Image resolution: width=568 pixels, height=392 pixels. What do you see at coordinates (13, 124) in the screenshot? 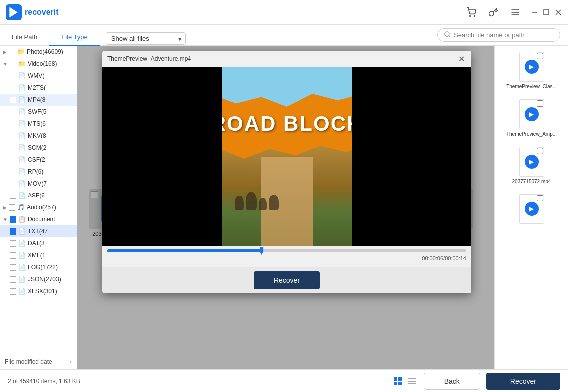
I see `checkbox-mts` at bounding box center [13, 124].